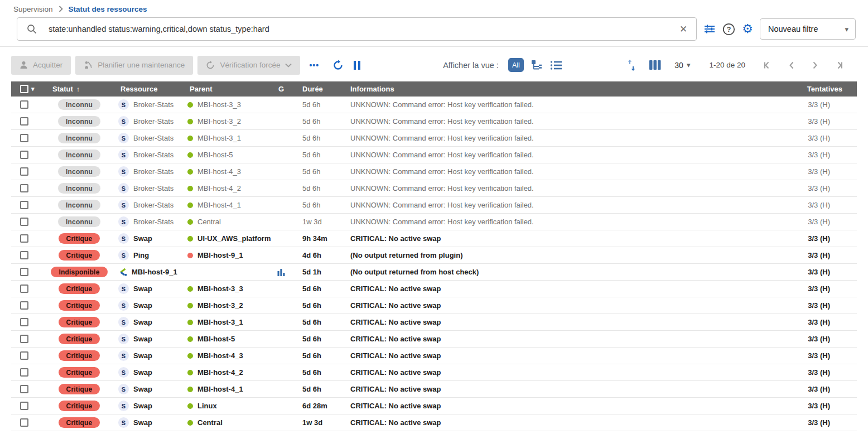 This screenshot has height=434, width=868. What do you see at coordinates (815, 89) in the screenshot?
I see `column-header-tries: Tentatives` at bounding box center [815, 89].